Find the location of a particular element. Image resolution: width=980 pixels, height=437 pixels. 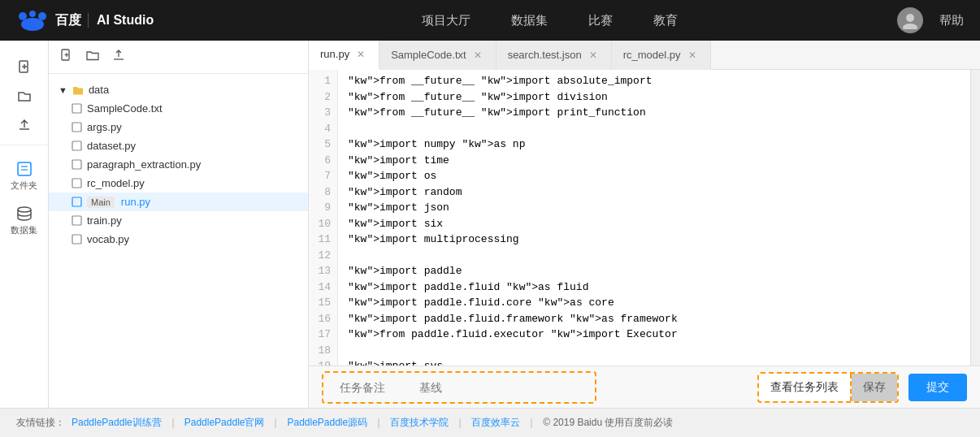

topnav-links: 项目大厅 数据集 比赛 教育 is located at coordinates (549, 21).